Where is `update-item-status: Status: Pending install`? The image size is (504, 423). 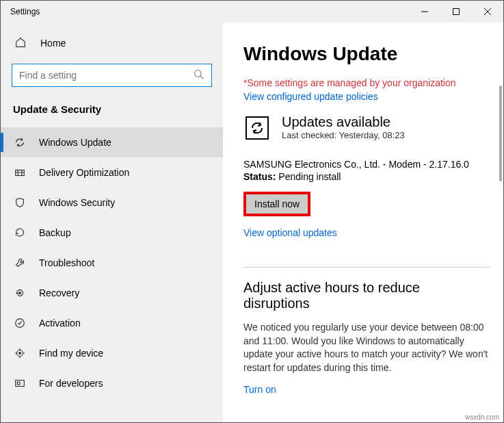 update-item-status: Status: Pending install is located at coordinates (367, 177).